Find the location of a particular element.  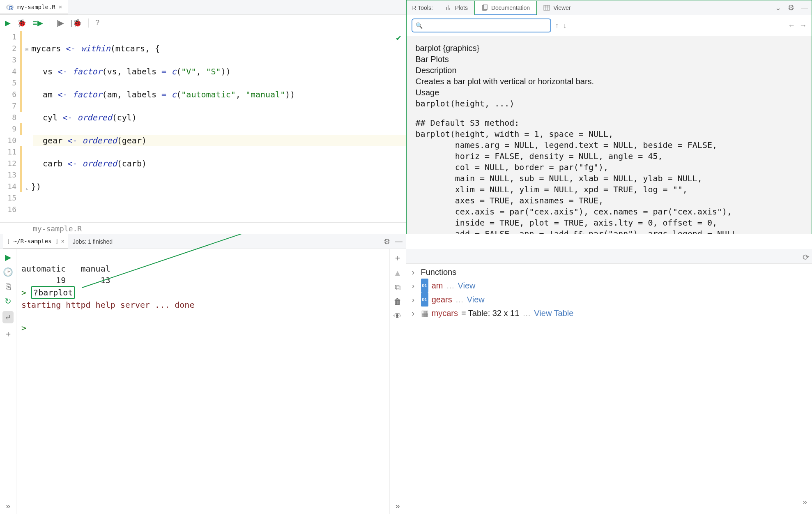

tab-documentation-label: Documentation is located at coordinates (511, 8).